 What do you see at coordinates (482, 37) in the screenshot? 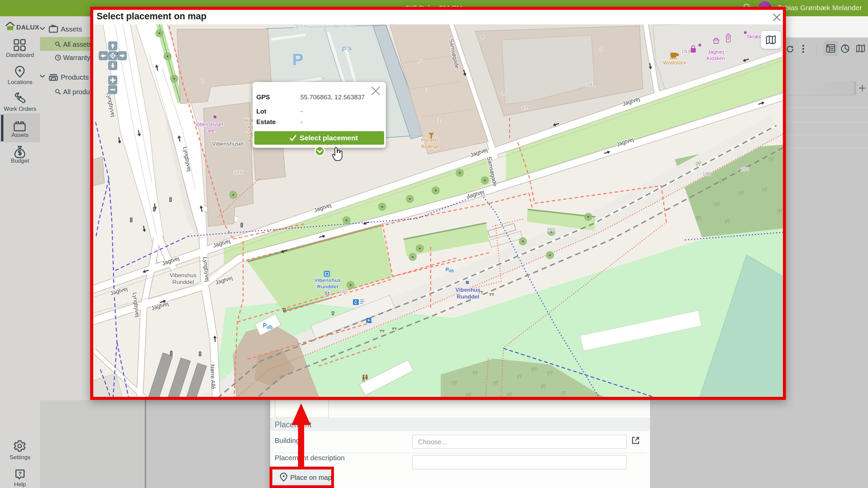
I see `svg-text: 4` at bounding box center [482, 37].